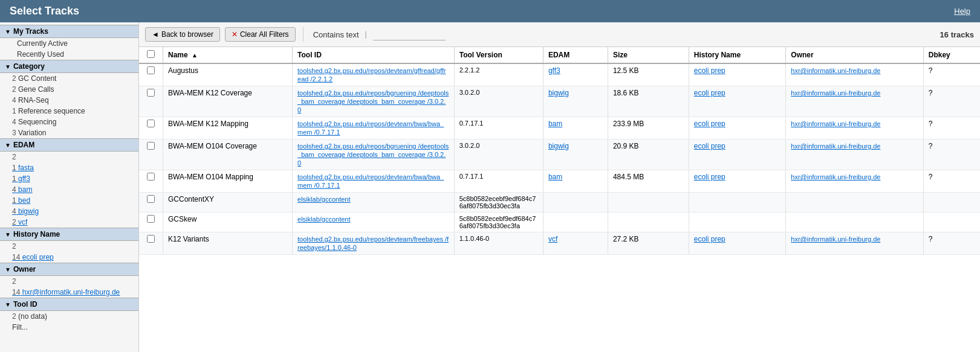 The width and height of the screenshot is (980, 352). I want to click on table-row: Augustustoolshed.g2.bx.psu.edu/repos/dev…, so click(560, 75).